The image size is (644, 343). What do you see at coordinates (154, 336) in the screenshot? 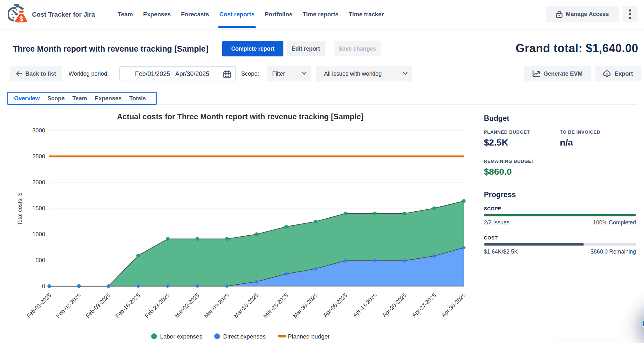
I see `legend-labor-marker` at bounding box center [154, 336].